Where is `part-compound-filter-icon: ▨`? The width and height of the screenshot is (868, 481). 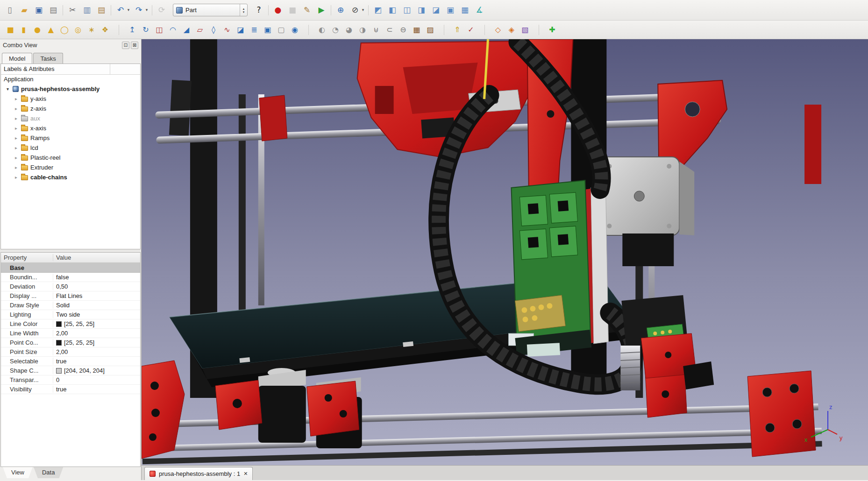 part-compound-filter-icon: ▨ is located at coordinates (430, 30).